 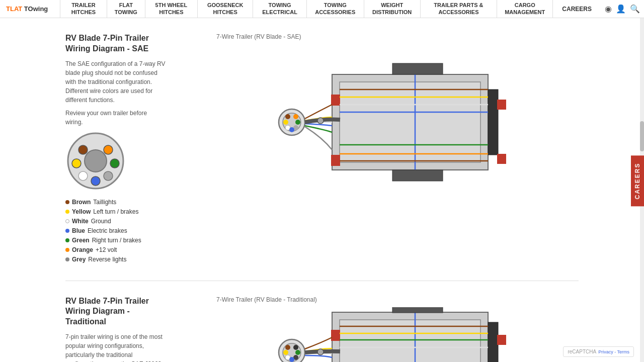 I want to click on nav-cargo-management: CARGO MANAGEMENT, so click(x=525, y=9).